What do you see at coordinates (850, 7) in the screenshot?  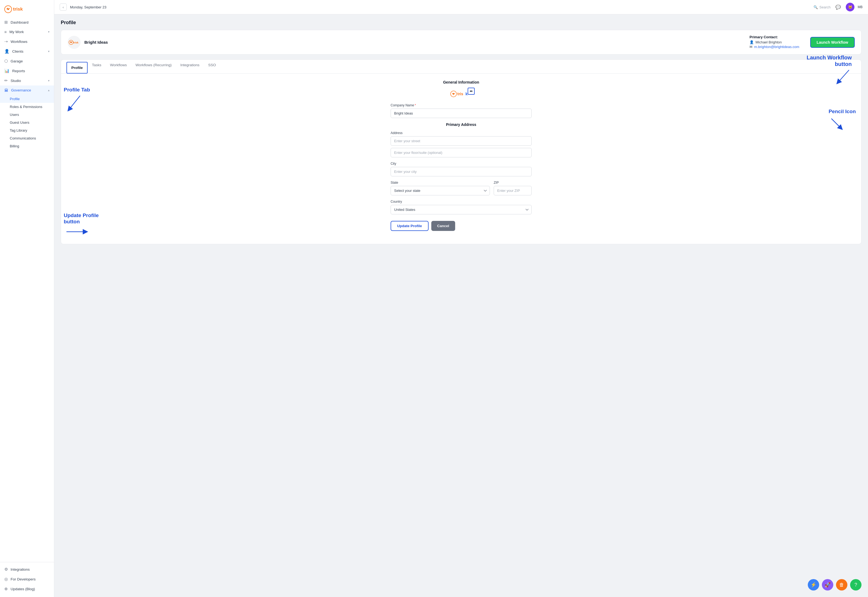 I see `user-avatar: 🐱` at bounding box center [850, 7].